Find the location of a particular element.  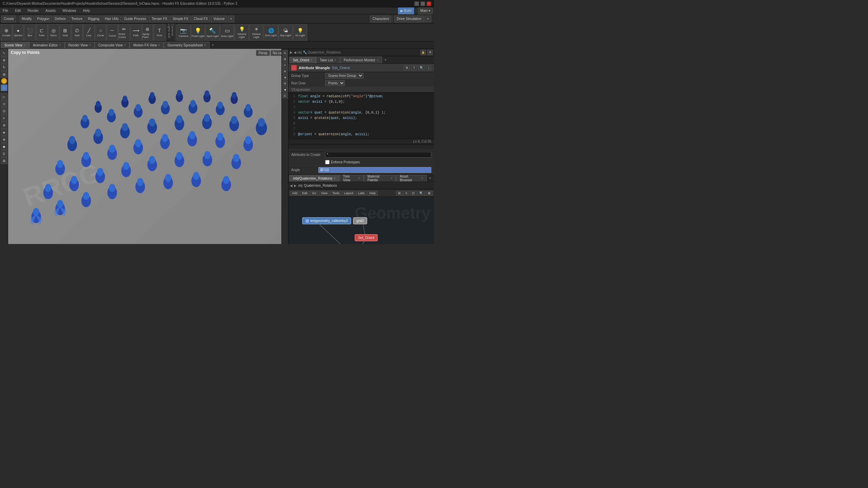

menu-help: Help is located at coordinates (87, 11).